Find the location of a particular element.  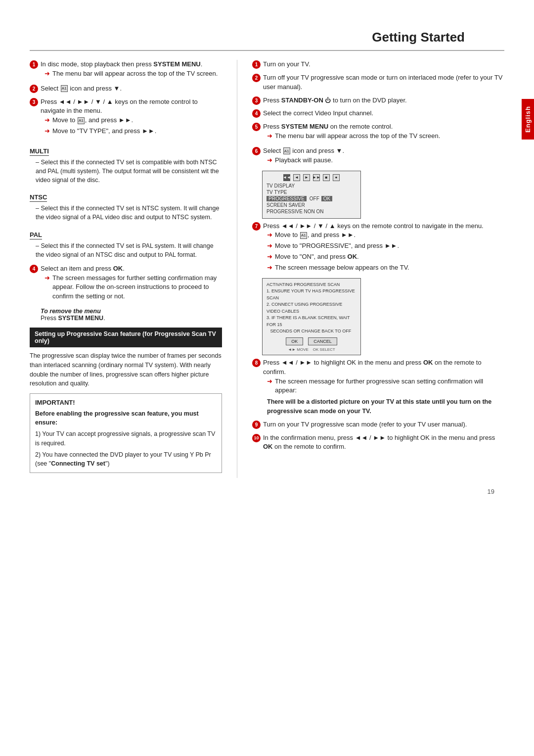

page-title: Getting Started is located at coordinates (267, 26).